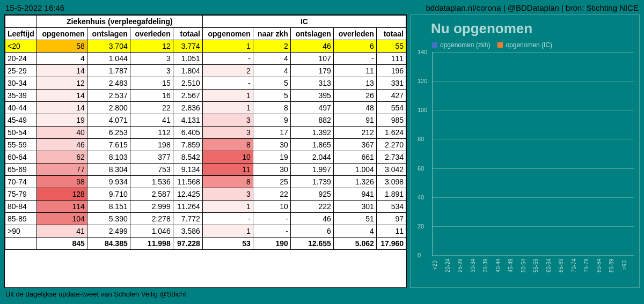 The image size is (644, 304). I want to click on x-label: 55-59, so click(539, 266).